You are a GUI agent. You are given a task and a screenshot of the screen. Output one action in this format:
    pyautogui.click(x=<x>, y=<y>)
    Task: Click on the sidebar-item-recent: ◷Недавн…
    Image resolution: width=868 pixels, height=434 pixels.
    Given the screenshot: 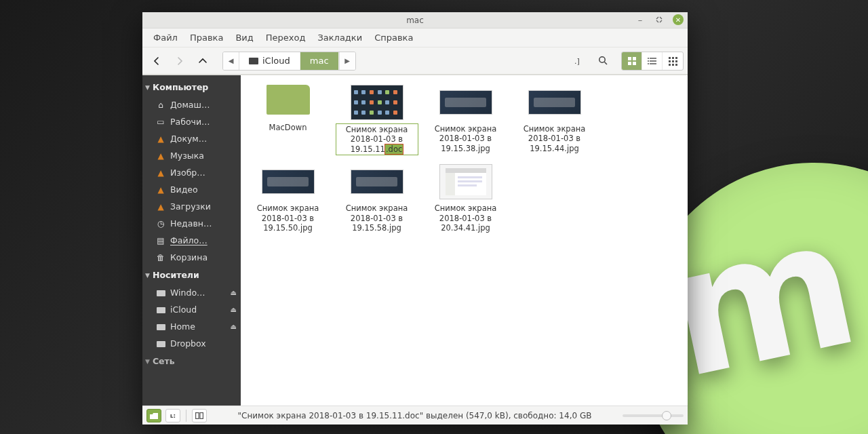 What is the action you would take?
    pyautogui.click(x=191, y=224)
    